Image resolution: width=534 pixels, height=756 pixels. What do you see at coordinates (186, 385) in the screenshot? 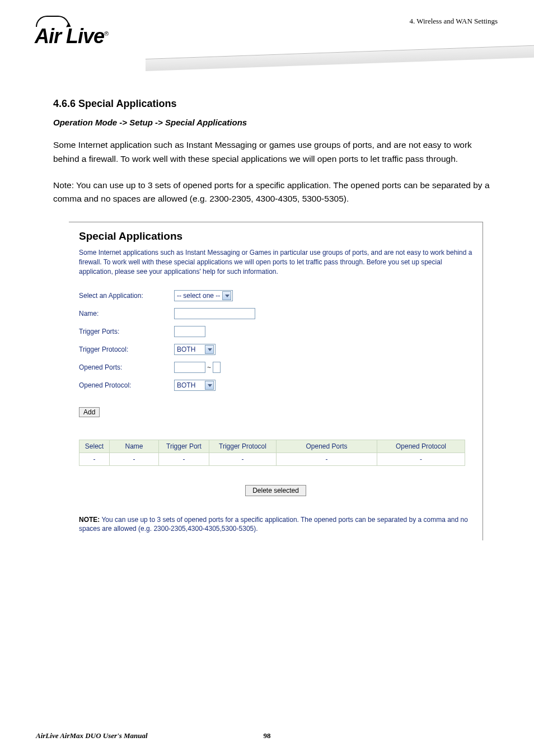
I see `opened-protocol-value: BOTH` at bounding box center [186, 385].